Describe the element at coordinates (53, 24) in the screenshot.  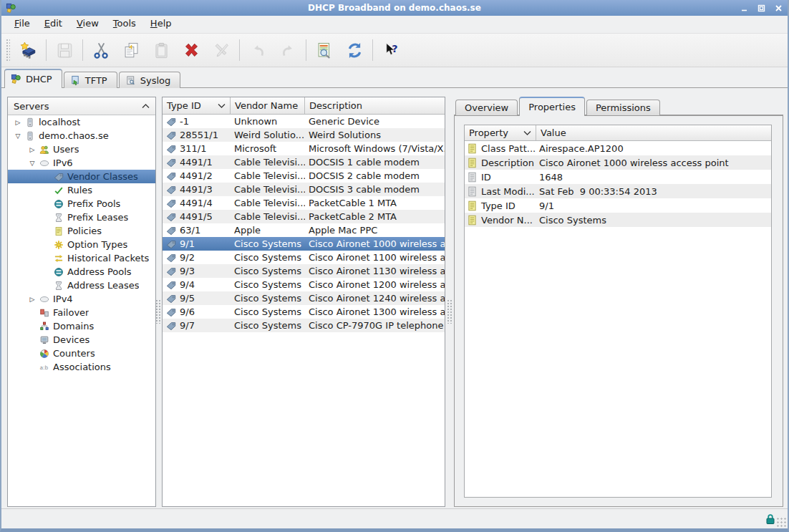
I see `menu-edit: Edit` at that location.